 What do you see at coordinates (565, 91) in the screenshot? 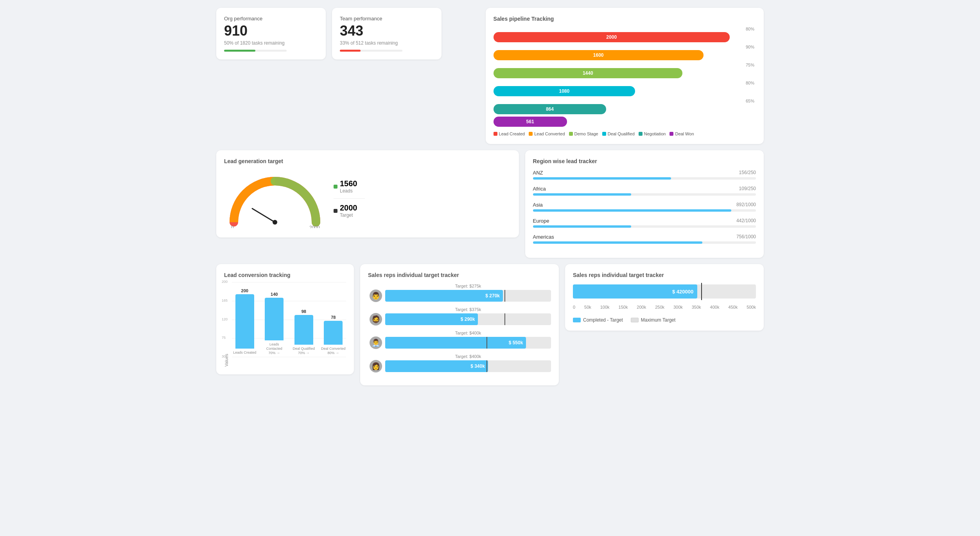
I see `pipeline-bar-fill: 1080` at bounding box center [565, 91].